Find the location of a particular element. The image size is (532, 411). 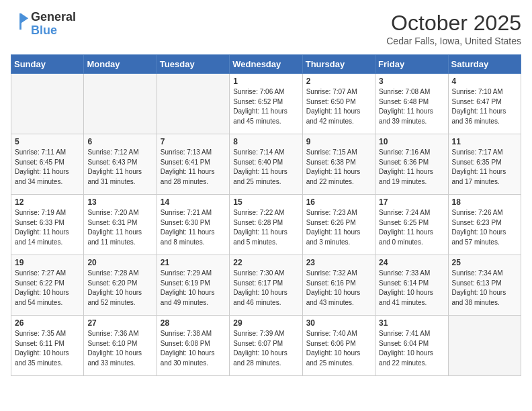

day-info: Sunrise: 7:28 AM Sunset: 6:20 PM Dayligh… is located at coordinates (120, 288).